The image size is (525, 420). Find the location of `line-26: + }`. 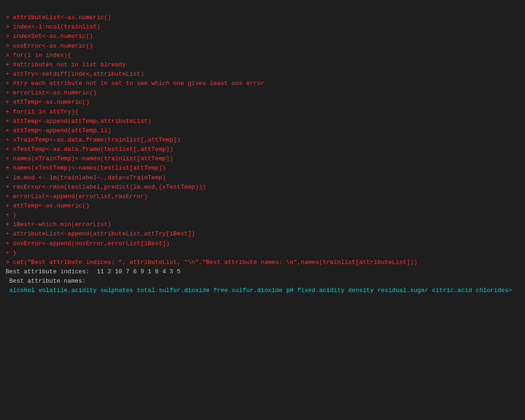

line-26: + } is located at coordinates (11, 253).